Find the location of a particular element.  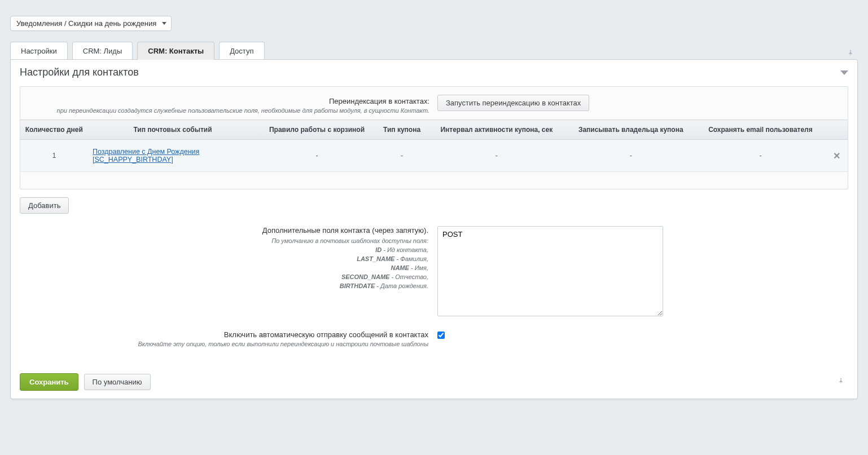

auto-send-label: Включить автоматическую отправку сообщен… is located at coordinates (326, 335).